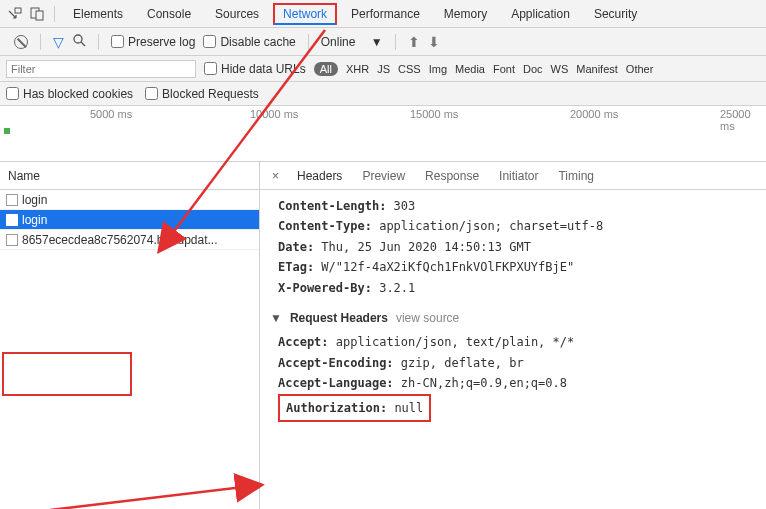 The width and height of the screenshot is (766, 509). I want to click on hdr-val: null, so click(408, 408).